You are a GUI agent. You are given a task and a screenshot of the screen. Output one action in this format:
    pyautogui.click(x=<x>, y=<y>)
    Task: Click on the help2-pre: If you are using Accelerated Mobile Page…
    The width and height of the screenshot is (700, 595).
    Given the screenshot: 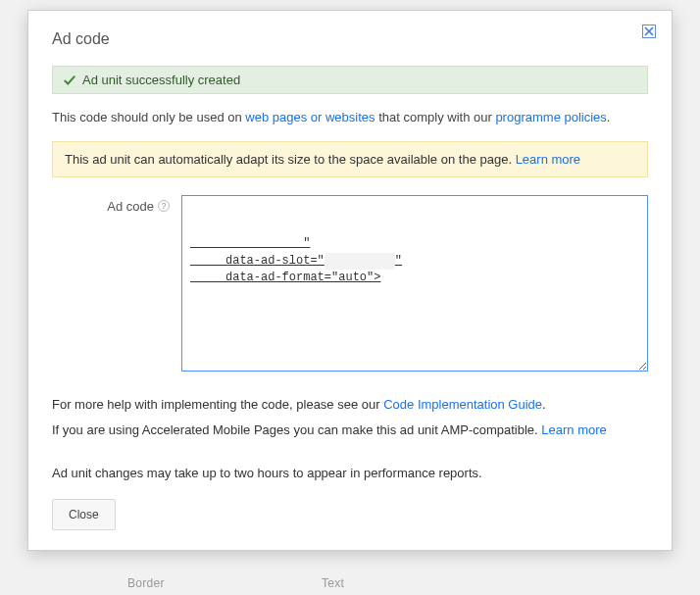 What is the action you would take?
    pyautogui.click(x=296, y=429)
    